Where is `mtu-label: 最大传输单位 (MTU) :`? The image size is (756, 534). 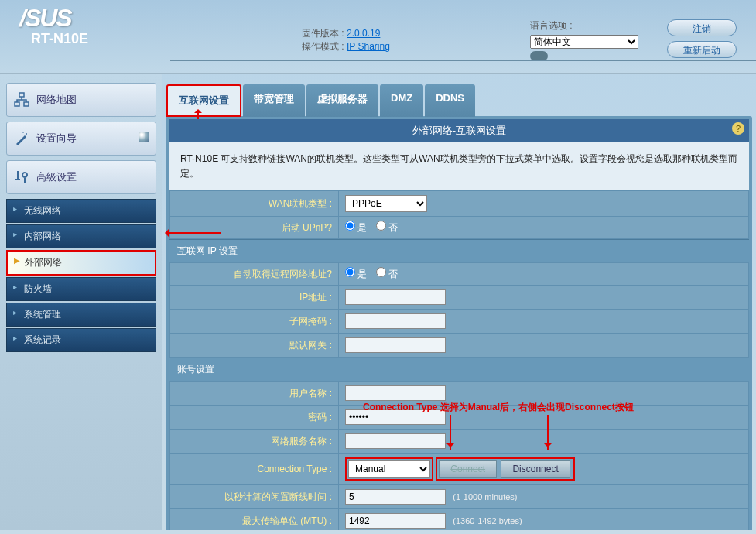
mtu-label: 最大传输单位 (MTU) : is located at coordinates (255, 520).